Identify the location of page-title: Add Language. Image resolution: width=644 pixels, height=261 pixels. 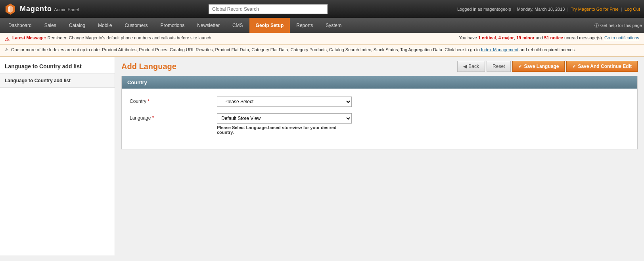
(289, 67).